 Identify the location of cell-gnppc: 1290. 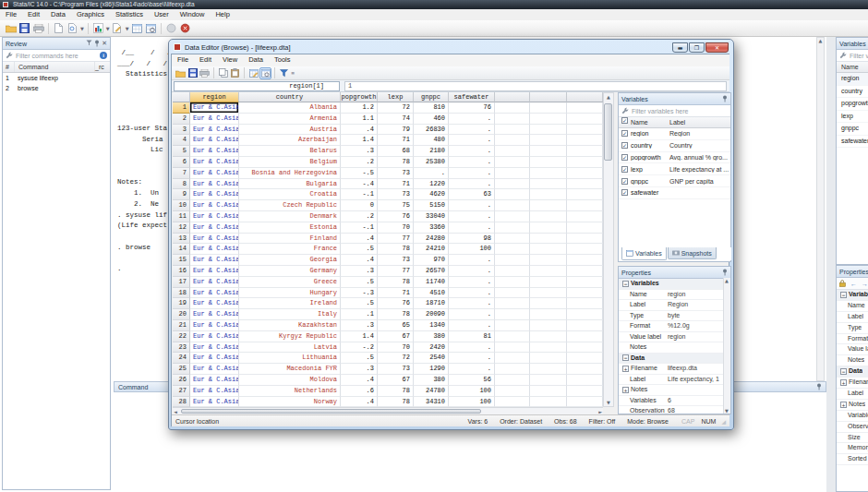
(431, 369).